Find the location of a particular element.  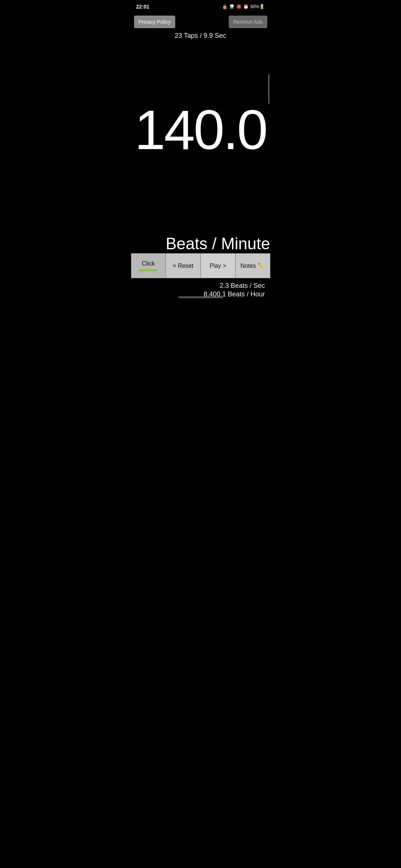

bpm-value: 140.0 is located at coordinates (200, 130).